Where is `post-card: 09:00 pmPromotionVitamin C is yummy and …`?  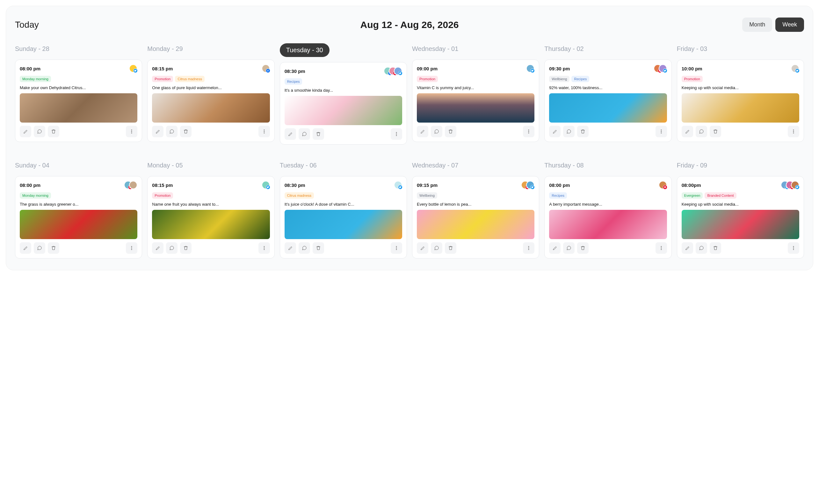 post-card: 09:00 pmPromotionVitamin C is yummy and … is located at coordinates (476, 101).